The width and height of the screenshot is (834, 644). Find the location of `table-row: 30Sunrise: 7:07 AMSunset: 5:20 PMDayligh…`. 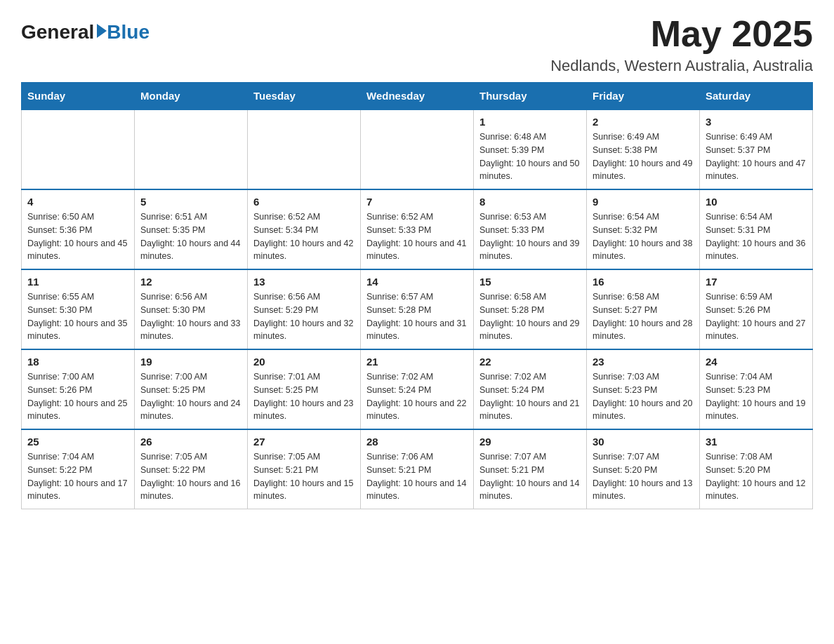

table-row: 30Sunrise: 7:07 AMSunset: 5:20 PMDayligh… is located at coordinates (643, 469).